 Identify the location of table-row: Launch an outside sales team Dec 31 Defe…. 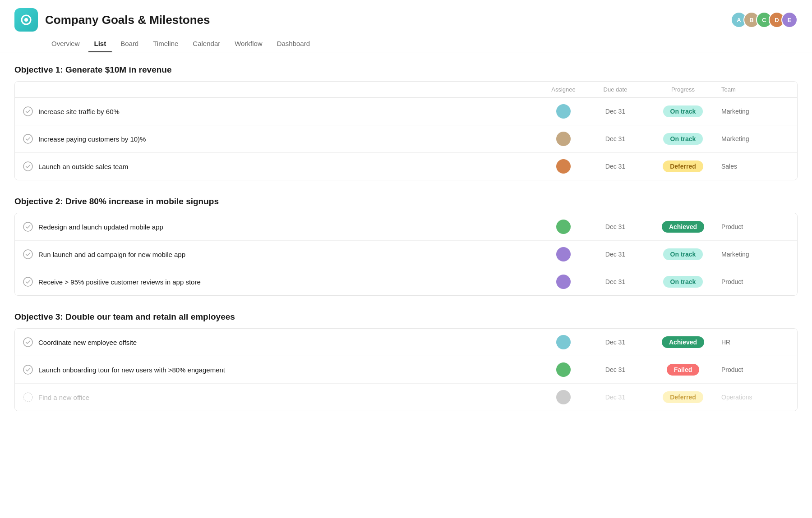
(406, 166).